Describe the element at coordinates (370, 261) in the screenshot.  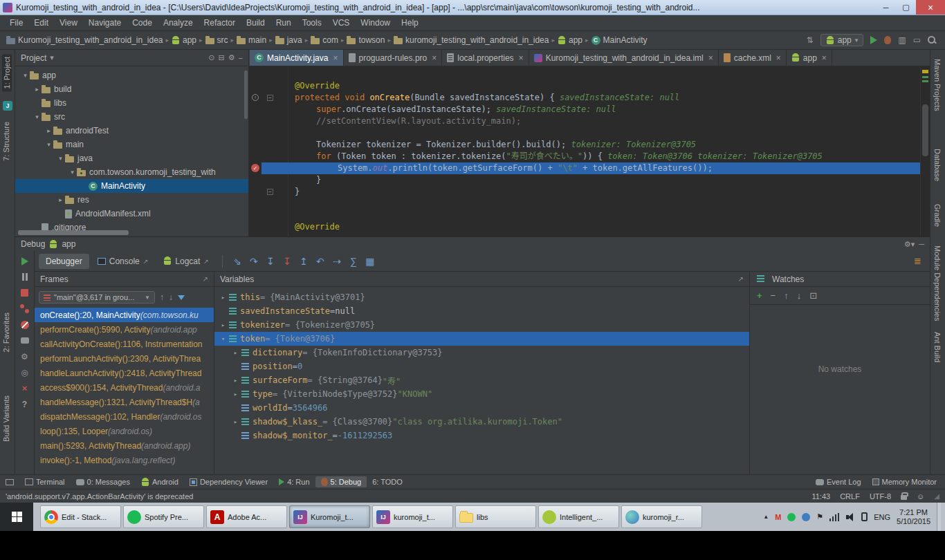
I see `layout-editor-icon: ▦` at that location.